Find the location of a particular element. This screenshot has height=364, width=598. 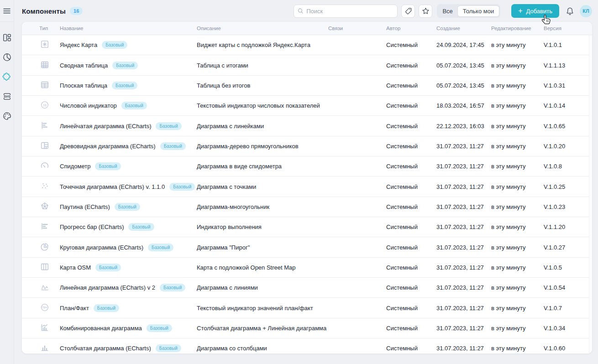

dashboards-icon is located at coordinates (7, 37).